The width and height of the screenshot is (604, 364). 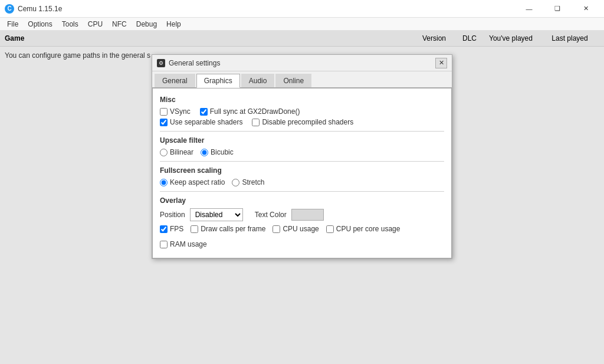 What do you see at coordinates (303, 122) in the screenshot?
I see `disable-precompiled-item: Disable precompiled shaders` at bounding box center [303, 122].